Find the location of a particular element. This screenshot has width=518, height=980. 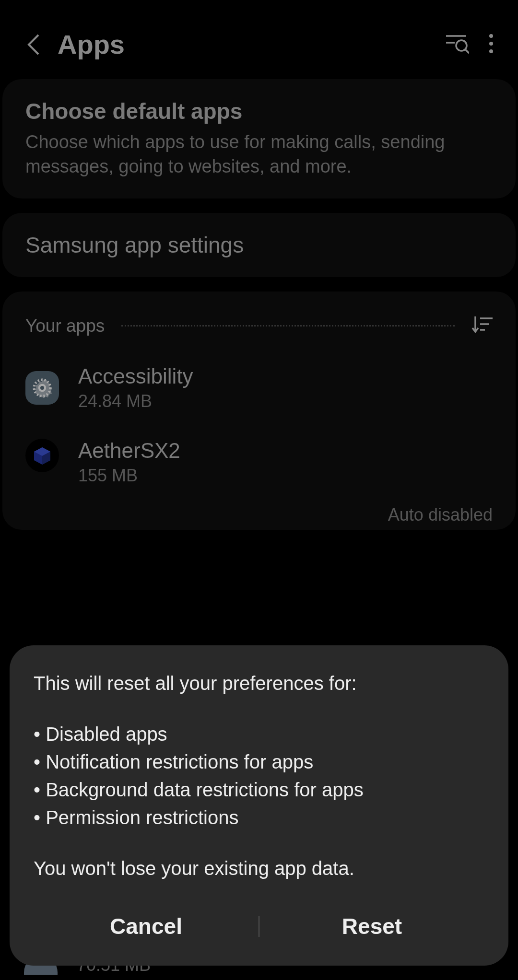

dialog-bullet: • Notification restrictions for apps is located at coordinates (259, 762).